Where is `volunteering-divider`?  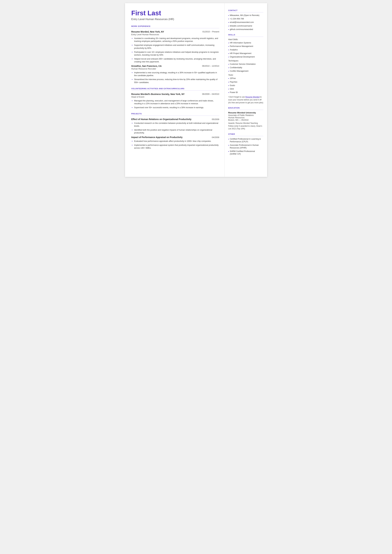 volunteering-divider is located at coordinates (175, 91).